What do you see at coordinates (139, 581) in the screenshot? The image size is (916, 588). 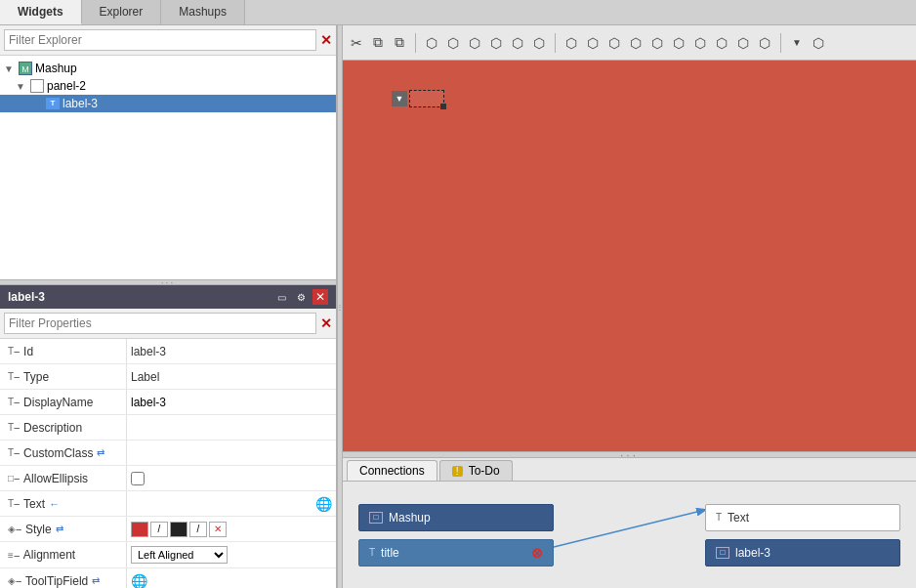 I see `tooltipfield-globe-icon: 🌐` at bounding box center [139, 581].